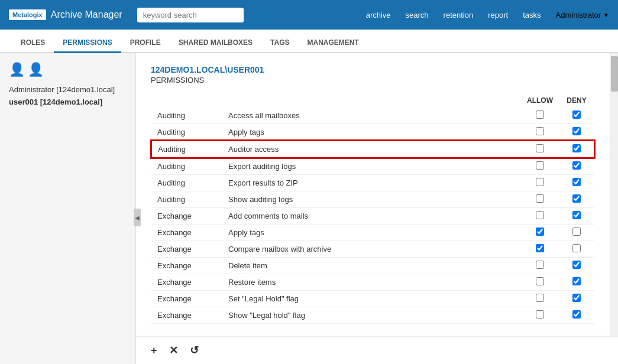  What do you see at coordinates (280, 44) in the screenshot?
I see `tab-tags: TAGS` at bounding box center [280, 44].